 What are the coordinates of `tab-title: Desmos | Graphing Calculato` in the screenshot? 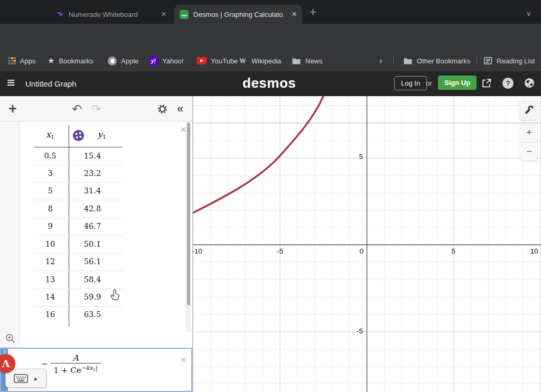 It's located at (240, 15).